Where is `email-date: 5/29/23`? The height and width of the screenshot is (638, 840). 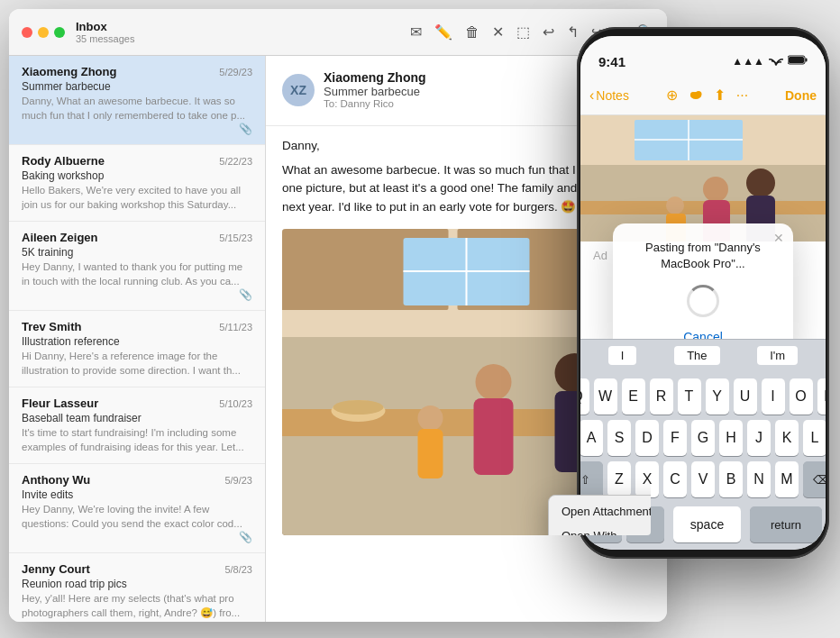 email-date: 5/29/23 is located at coordinates (236, 72).